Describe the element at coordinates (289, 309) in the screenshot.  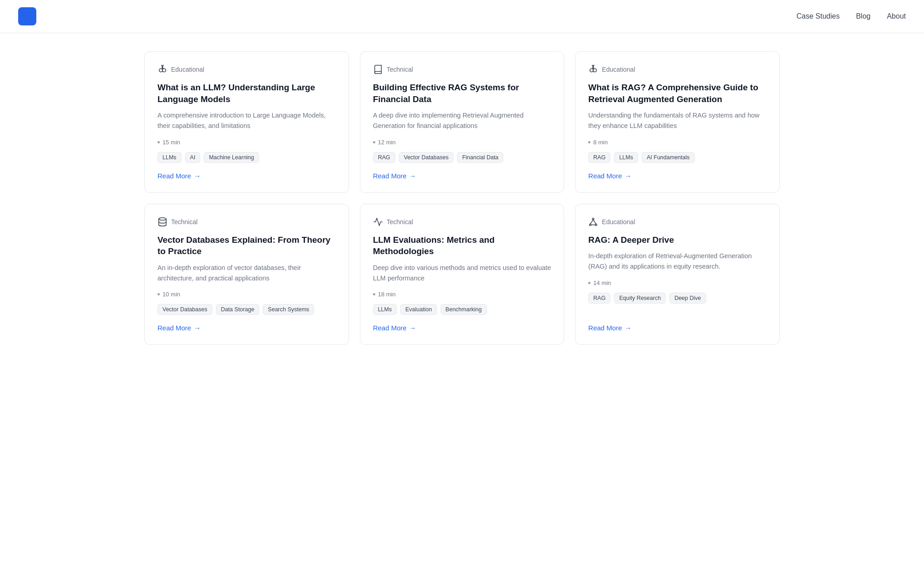
I see `card-tag: Search Systems` at that location.